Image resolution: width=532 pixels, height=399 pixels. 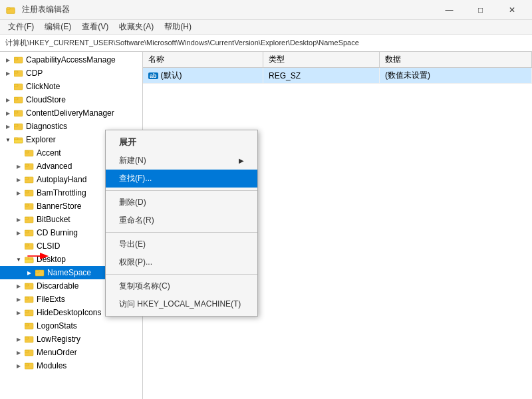 I want to click on tree-label: CloudStore, so click(x=46, y=100).